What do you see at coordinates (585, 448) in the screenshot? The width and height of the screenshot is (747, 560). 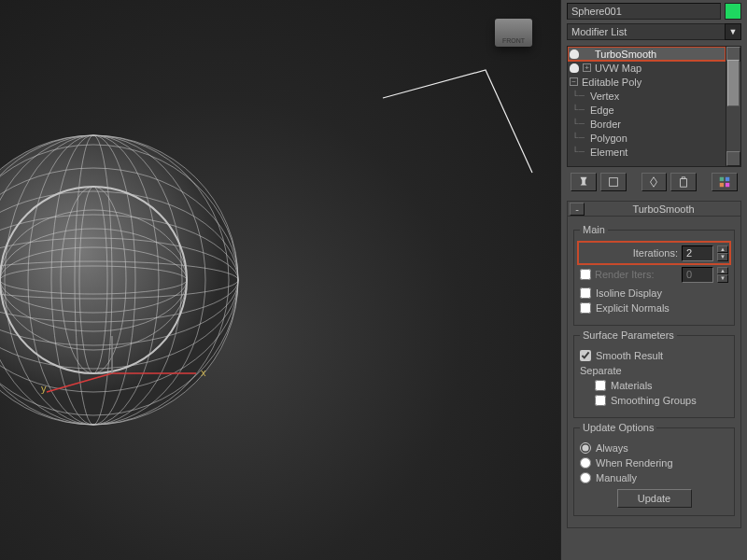 I see `update-always-radio` at bounding box center [585, 448].